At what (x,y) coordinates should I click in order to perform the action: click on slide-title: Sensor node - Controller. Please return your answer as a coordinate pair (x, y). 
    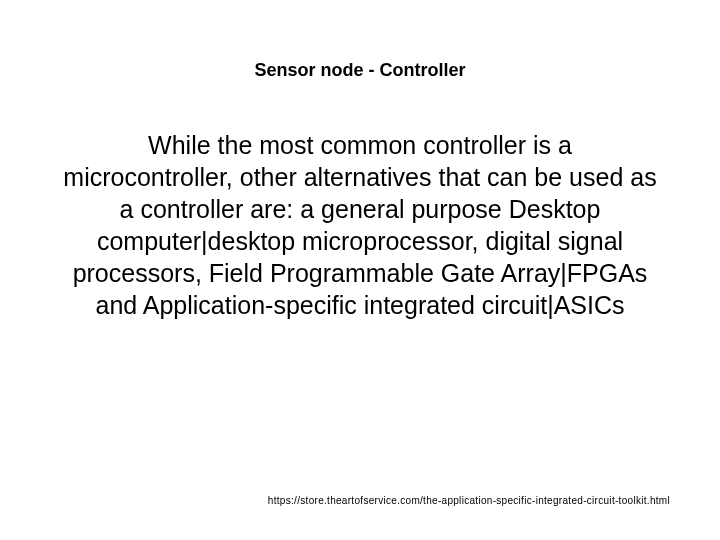
    Looking at the image, I should click on (360, 70).